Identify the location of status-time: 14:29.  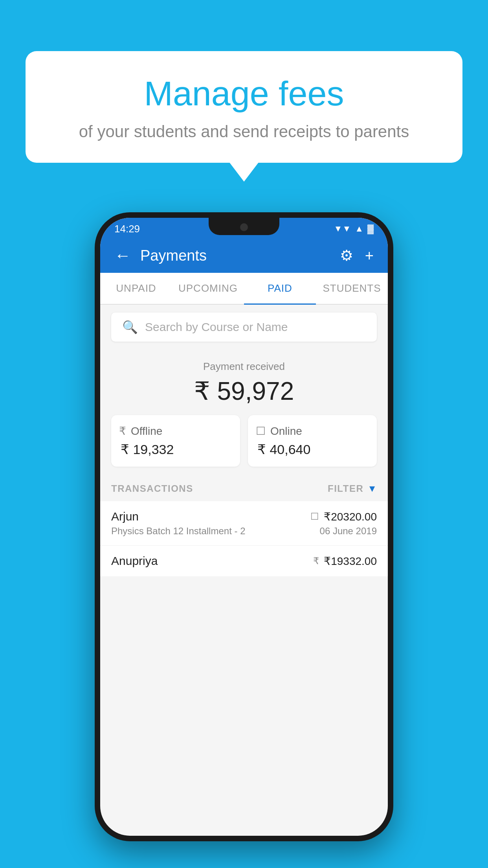
(127, 229).